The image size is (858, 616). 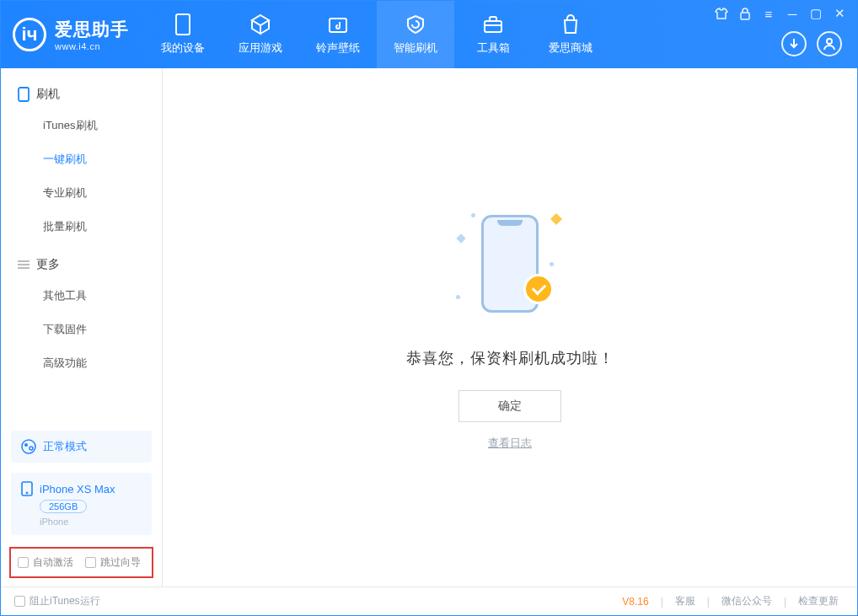 What do you see at coordinates (81, 363) in the screenshot?
I see `sidebar-item-advanced: 高级功能` at bounding box center [81, 363].